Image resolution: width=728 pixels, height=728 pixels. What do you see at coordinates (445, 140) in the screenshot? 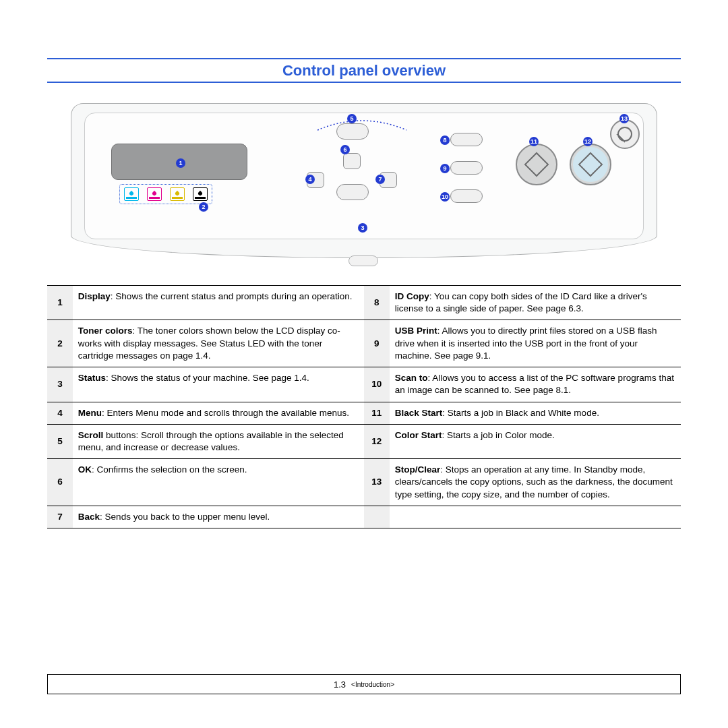
I see `callout-8: 8` at bounding box center [445, 140].